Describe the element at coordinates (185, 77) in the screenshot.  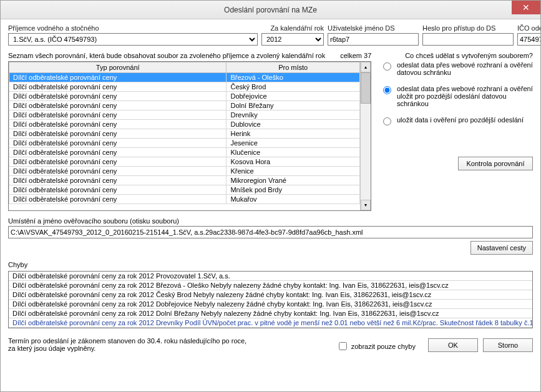
I see `table-row: Dílčí odběratelské porovnání cenyBřezová…` at that location.